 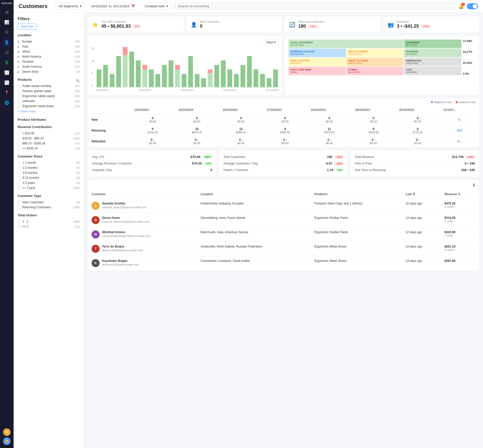 What do you see at coordinates (49, 188) in the screenshot?
I see `since-gte-2year: >= 2 year (180)` at bounding box center [49, 188].